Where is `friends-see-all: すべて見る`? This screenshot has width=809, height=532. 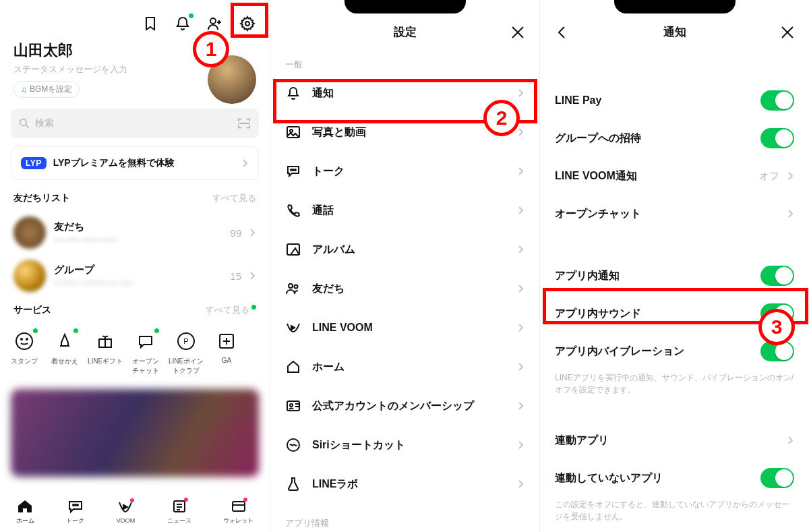 friends-see-all: すべて見る is located at coordinates (235, 198).